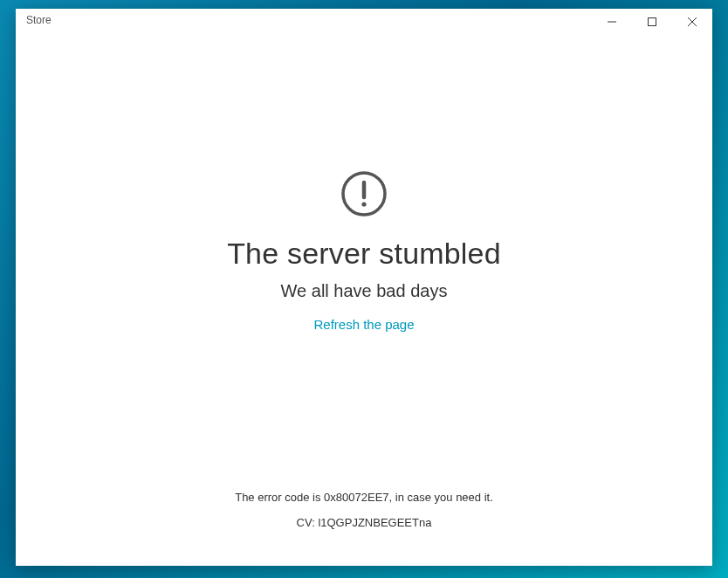 The width and height of the screenshot is (728, 578). What do you see at coordinates (364, 498) in the screenshot?
I see `error-code-text: The error code is 0x80072EE7, in case yo…` at bounding box center [364, 498].